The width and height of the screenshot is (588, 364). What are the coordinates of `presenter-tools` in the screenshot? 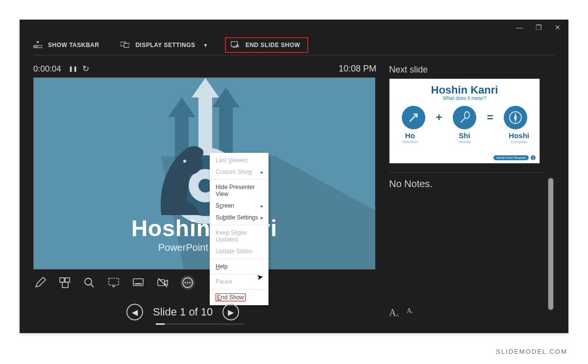 It's located at (114, 283).